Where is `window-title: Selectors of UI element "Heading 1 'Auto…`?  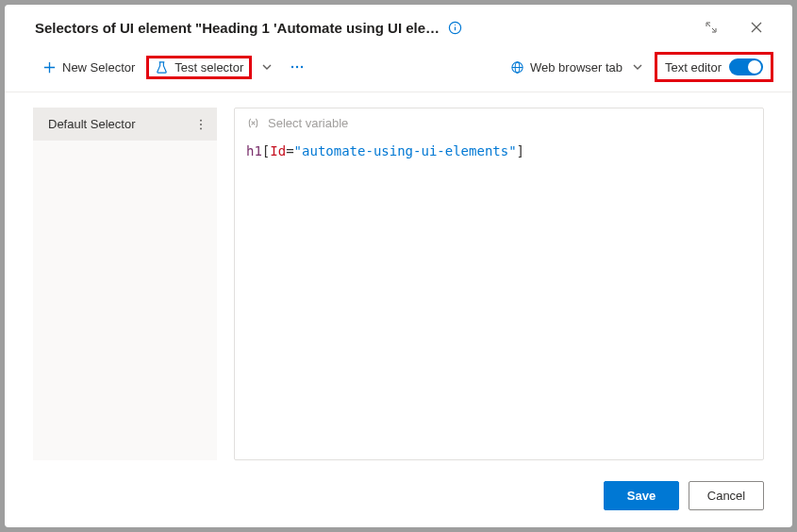 window-title: Selectors of UI element "Heading 1 'Auto… is located at coordinates (238, 28).